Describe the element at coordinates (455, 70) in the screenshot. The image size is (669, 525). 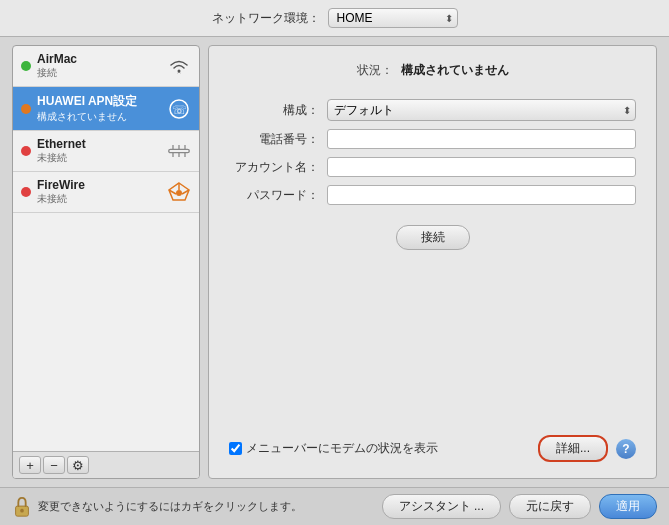
I see `status-value: 構成されていません` at that location.